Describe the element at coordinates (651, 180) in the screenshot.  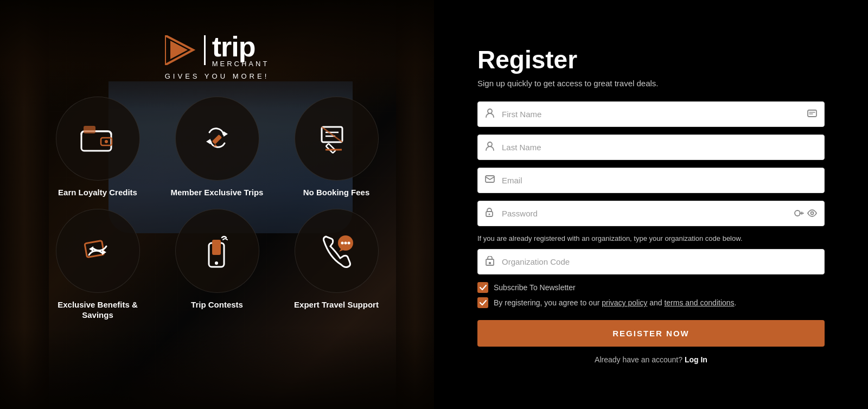
I see `email-input` at that location.